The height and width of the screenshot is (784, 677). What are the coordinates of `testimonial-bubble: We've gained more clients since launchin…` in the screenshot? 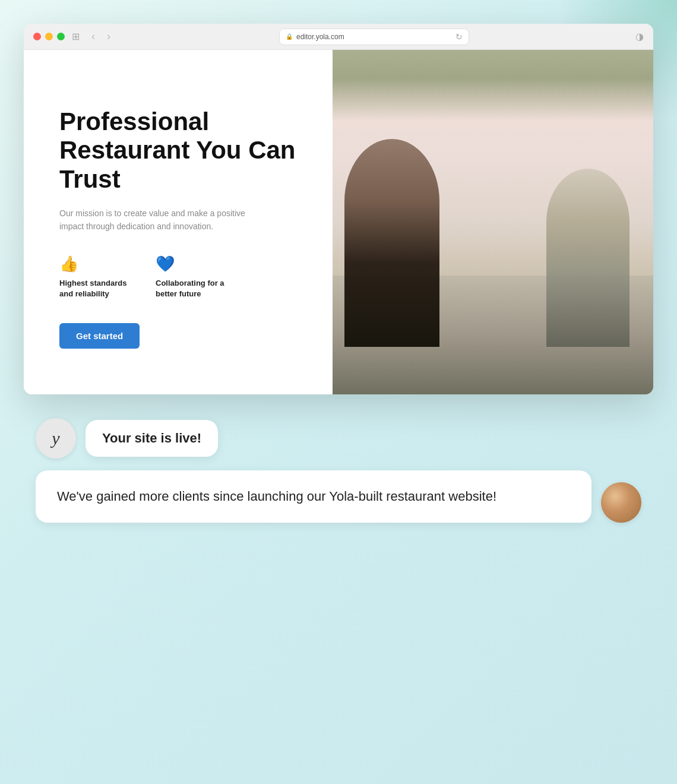 It's located at (314, 497).